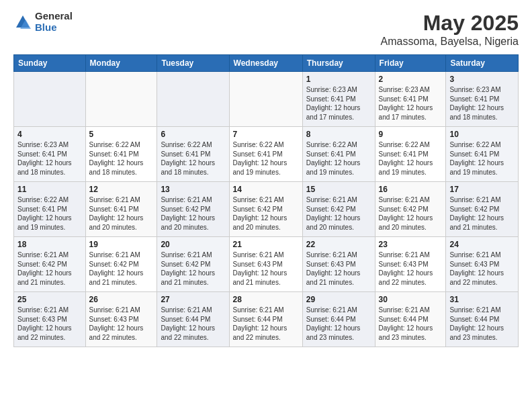 This screenshot has height=411, width=532. Describe the element at coordinates (43, 21) in the screenshot. I see `logo: General Blue` at that location.